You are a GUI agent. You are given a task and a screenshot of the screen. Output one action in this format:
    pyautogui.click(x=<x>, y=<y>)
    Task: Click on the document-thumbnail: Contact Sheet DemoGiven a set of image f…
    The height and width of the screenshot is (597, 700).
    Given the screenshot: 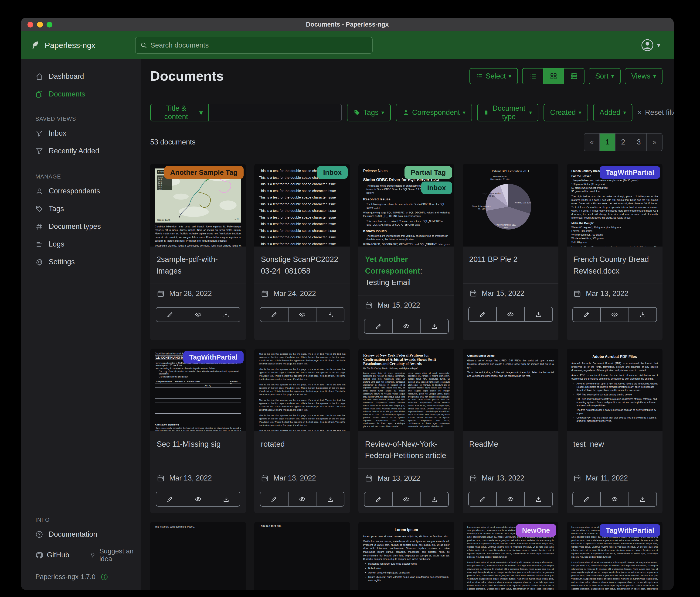 What is the action you would take?
    pyautogui.click(x=511, y=390)
    